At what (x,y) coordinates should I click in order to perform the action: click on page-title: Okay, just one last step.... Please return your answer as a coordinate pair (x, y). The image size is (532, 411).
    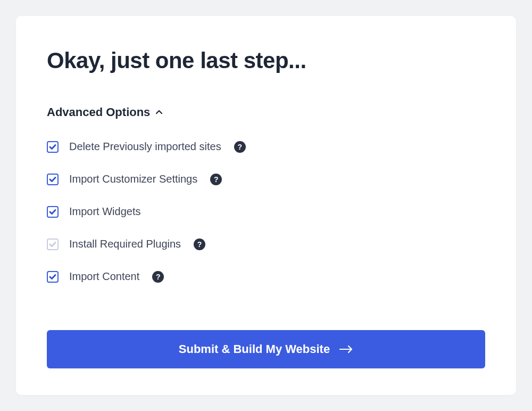
    Looking at the image, I should click on (266, 61).